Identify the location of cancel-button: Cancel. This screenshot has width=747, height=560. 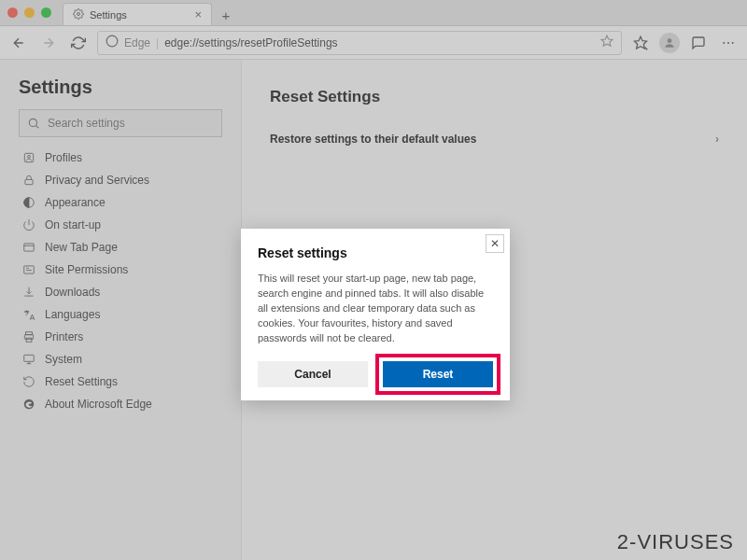
(313, 374).